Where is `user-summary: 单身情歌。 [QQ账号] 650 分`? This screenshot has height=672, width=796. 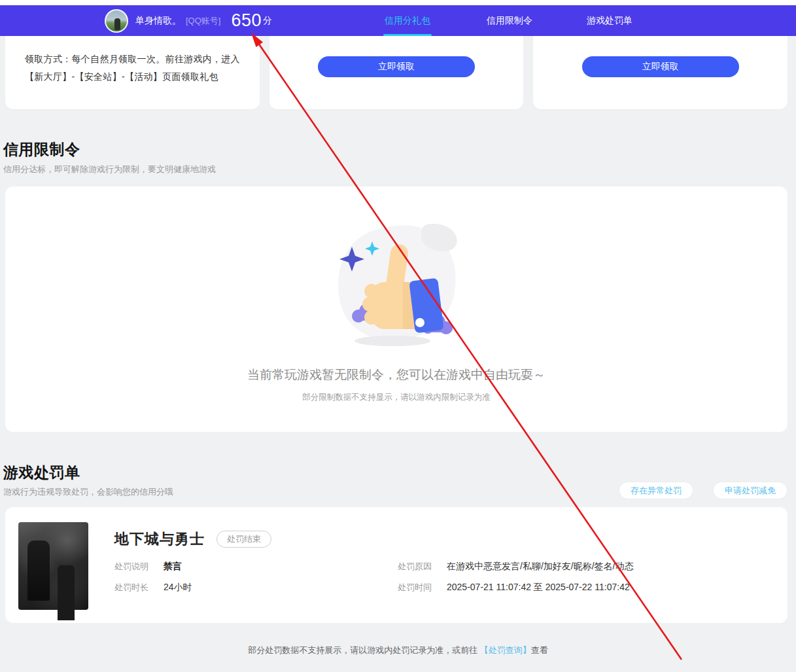
user-summary: 单身情歌。 [QQ账号] 650 分 is located at coordinates (188, 21).